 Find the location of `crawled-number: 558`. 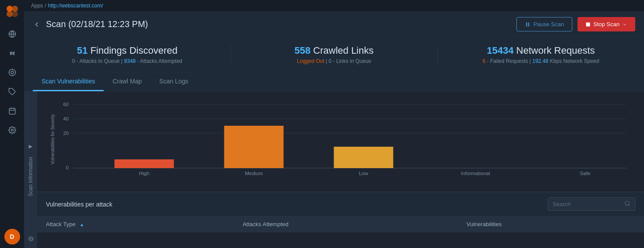

crawled-number: 558 is located at coordinates (303, 51).